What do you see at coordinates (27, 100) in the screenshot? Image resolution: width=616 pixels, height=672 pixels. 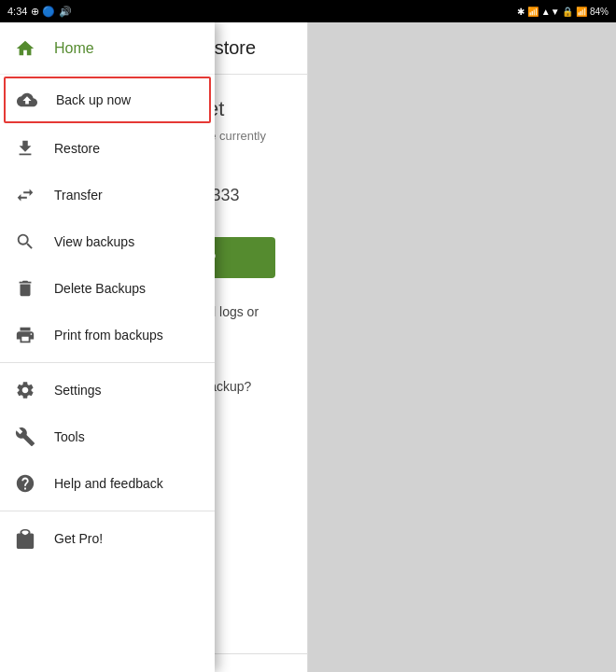 I see `backup-icon` at bounding box center [27, 100].